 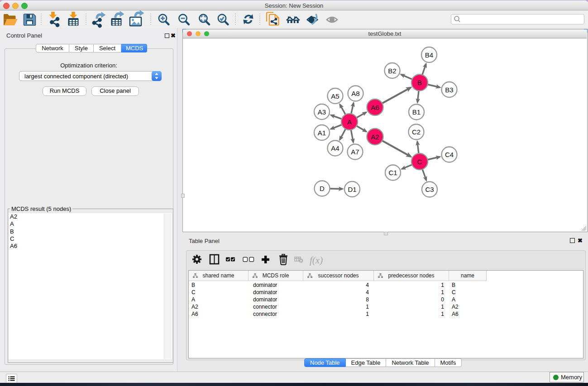 What do you see at coordinates (420, 162) in the screenshot?
I see `svg-text: C` at bounding box center [420, 162].